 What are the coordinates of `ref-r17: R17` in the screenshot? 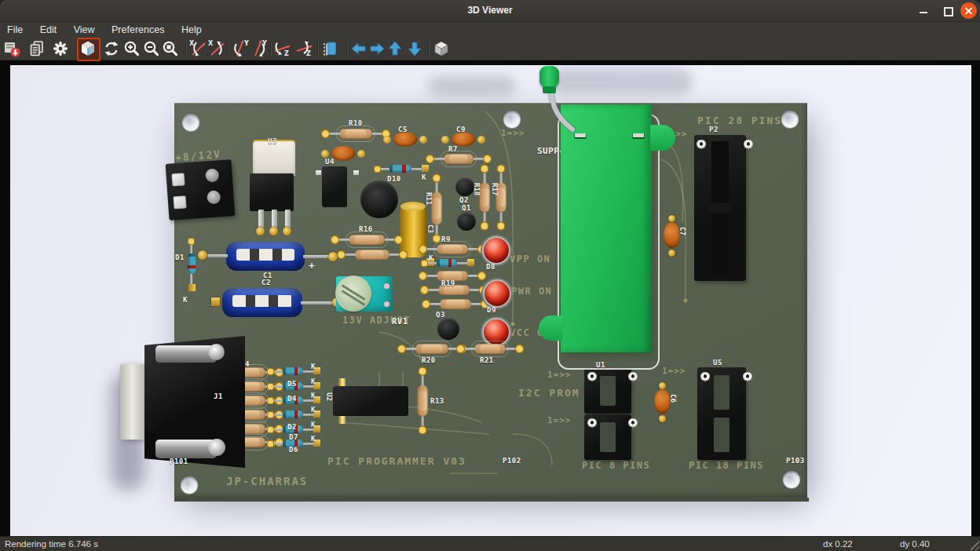 It's located at (495, 189).